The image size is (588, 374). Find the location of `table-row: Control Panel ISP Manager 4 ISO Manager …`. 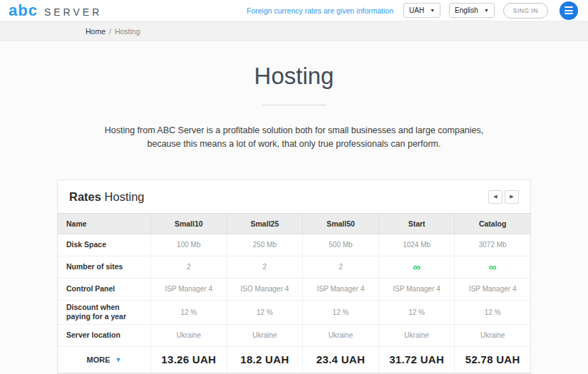

table-row: Control Panel ISP Manager 4 ISO Manager … is located at coordinates (294, 289).